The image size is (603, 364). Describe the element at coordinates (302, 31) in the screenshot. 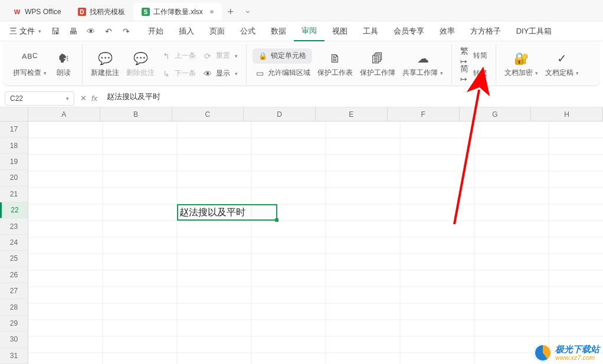

I see `menu-bar: 三 文件 ▾ 🖫 🖶 👁 ↶ ↷ 开始 插入 页面 公式 数据 审阅 视图 工具…` at that location.